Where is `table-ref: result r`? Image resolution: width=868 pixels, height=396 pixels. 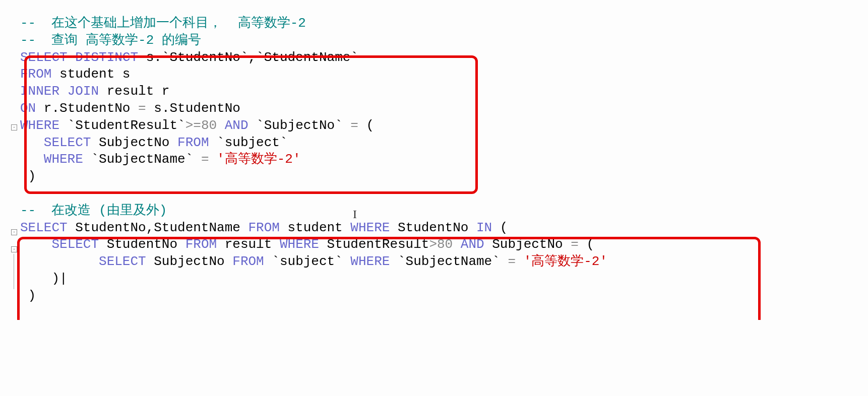
table-ref: result r is located at coordinates (134, 91).